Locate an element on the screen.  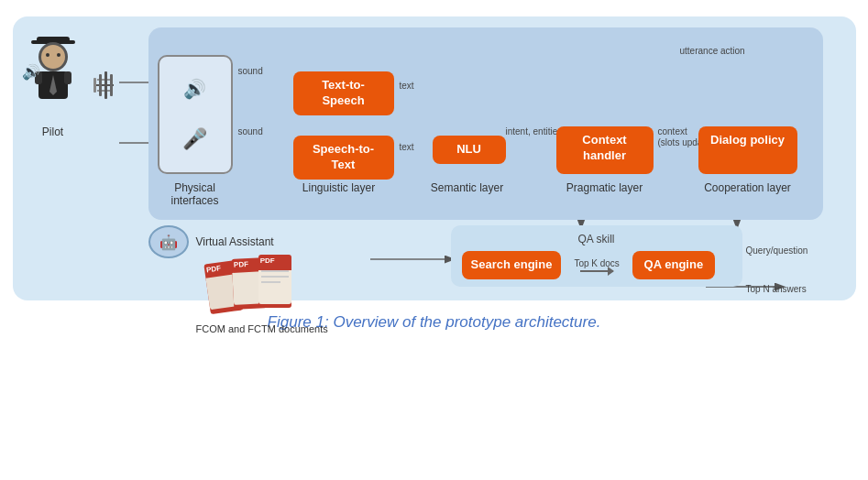
tts-box: Text-to-Speech is located at coordinates (344, 93).